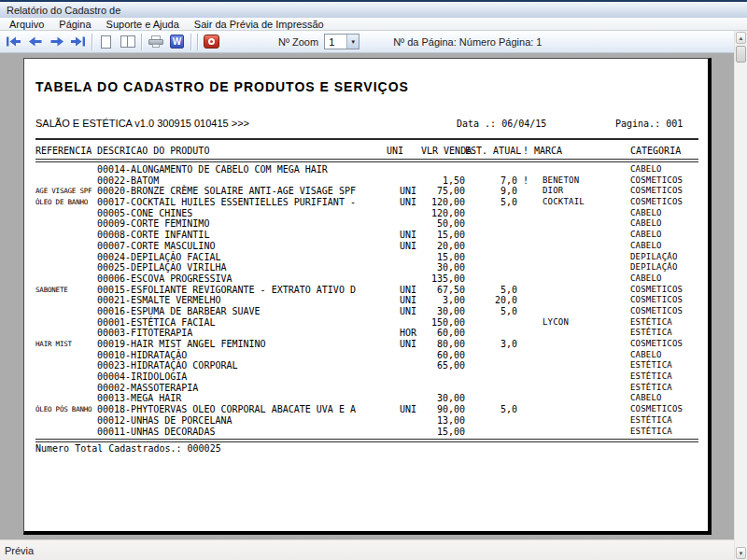 The image size is (747, 560). What do you see at coordinates (260, 24) in the screenshot?
I see `menu-sair-da-previa: Sair da Prévia de Impressão` at bounding box center [260, 24].